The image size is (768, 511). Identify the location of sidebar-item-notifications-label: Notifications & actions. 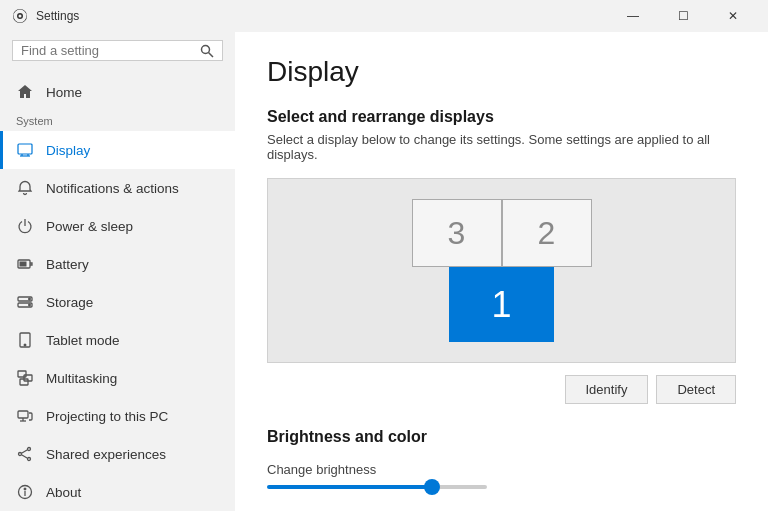
(112, 188).